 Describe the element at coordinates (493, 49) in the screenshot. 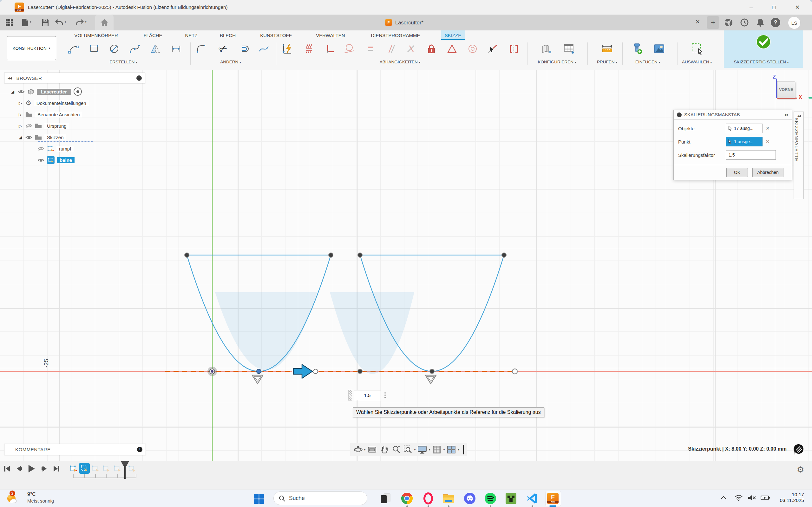

I see `curvature-constraint-icon` at that location.